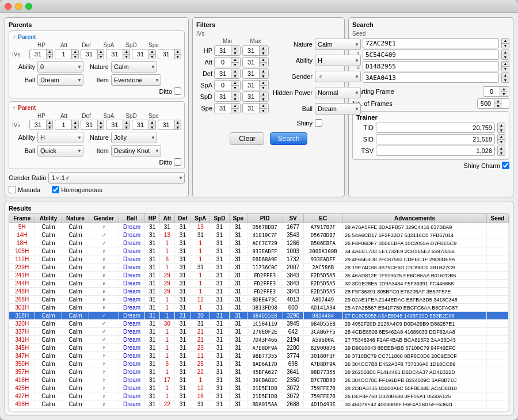 This screenshot has height=420, width=518. Describe the element at coordinates (256, 74) in the screenshot. I see `filter-def-max: ▲▼` at that location.